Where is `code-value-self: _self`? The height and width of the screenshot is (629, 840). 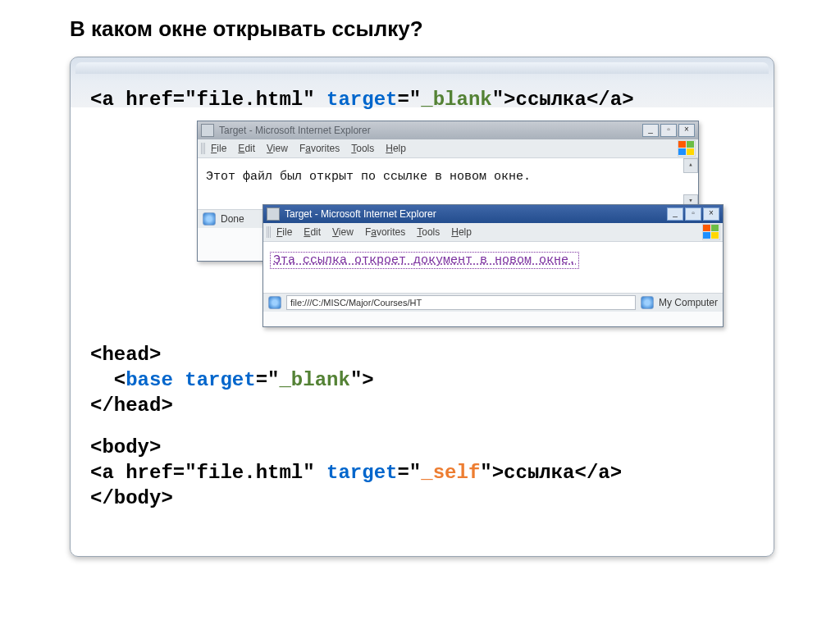 code-value-self: _self is located at coordinates (450, 472).